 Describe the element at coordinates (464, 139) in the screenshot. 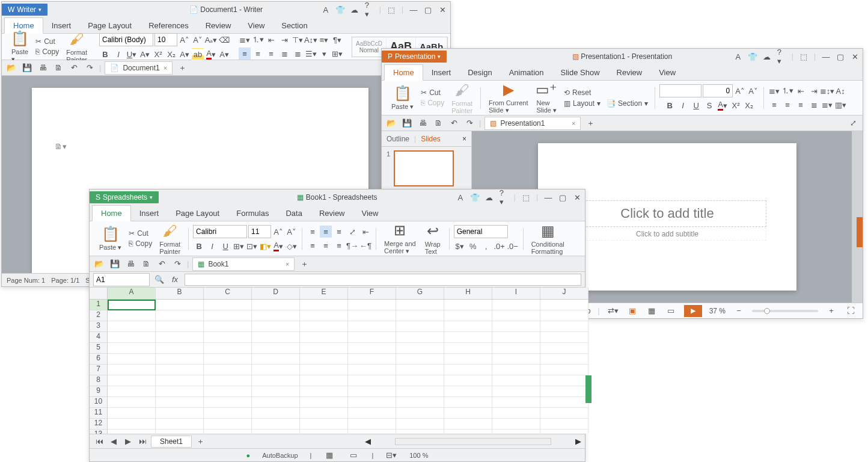

I see `close-panel-icon: ×` at that location.